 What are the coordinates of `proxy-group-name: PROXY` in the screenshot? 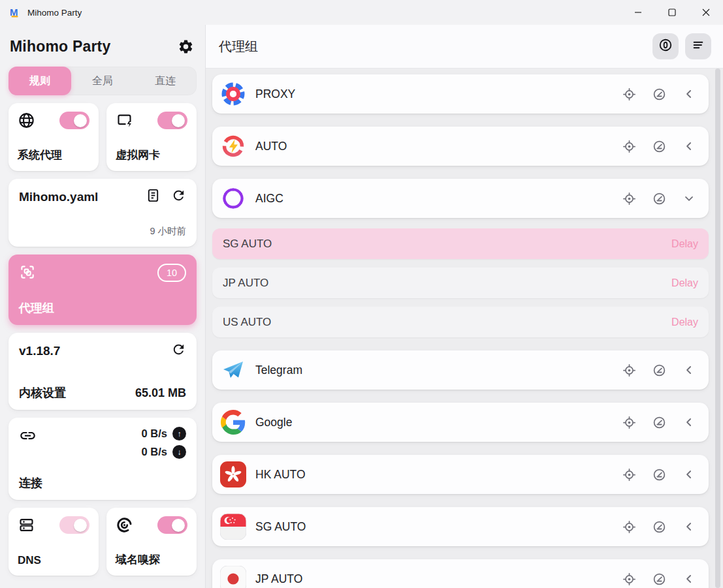 It's located at (434, 94).